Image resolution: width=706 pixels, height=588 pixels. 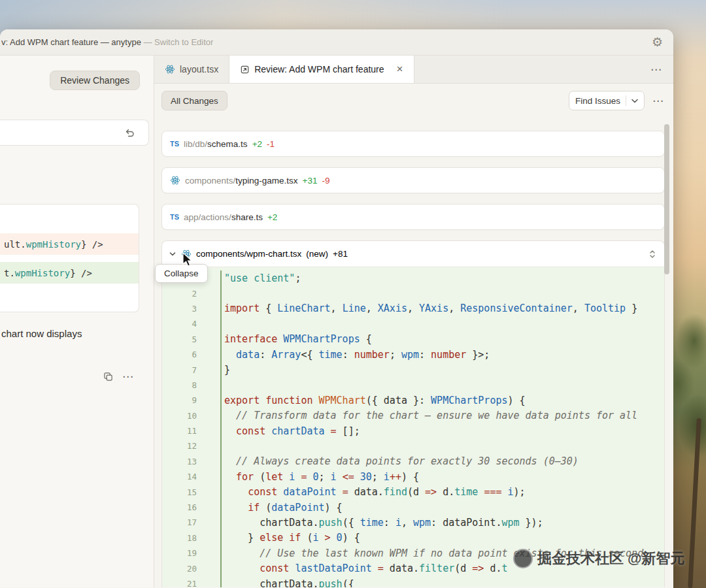 I want to click on diff-preview-card: ult.wpmHistory} />t.wpmHistory} />, so click(x=69, y=258).